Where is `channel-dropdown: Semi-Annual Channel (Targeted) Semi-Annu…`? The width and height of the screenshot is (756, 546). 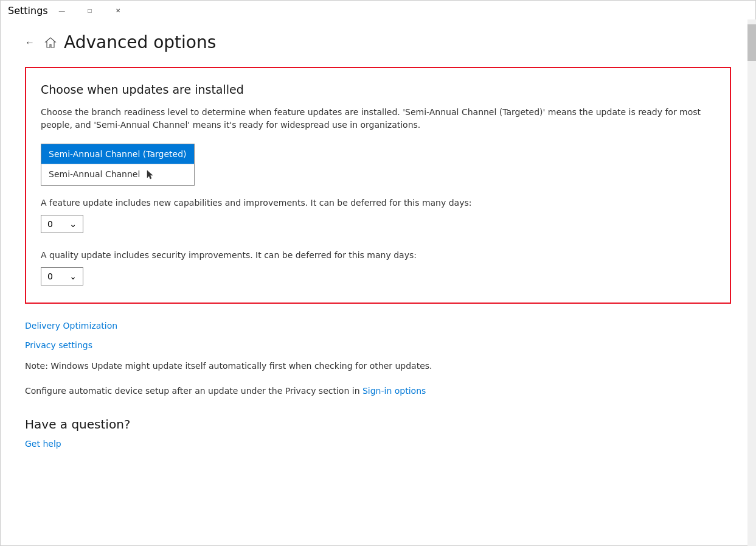
channel-dropdown: Semi-Annual Channel (Targeted) Semi-Annu… is located at coordinates (118, 164).